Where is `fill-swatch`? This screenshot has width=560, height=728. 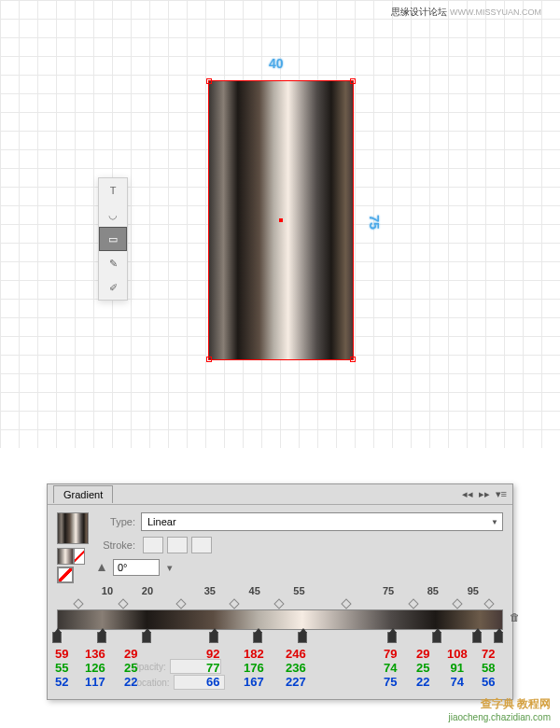 fill-swatch is located at coordinates (65, 556).